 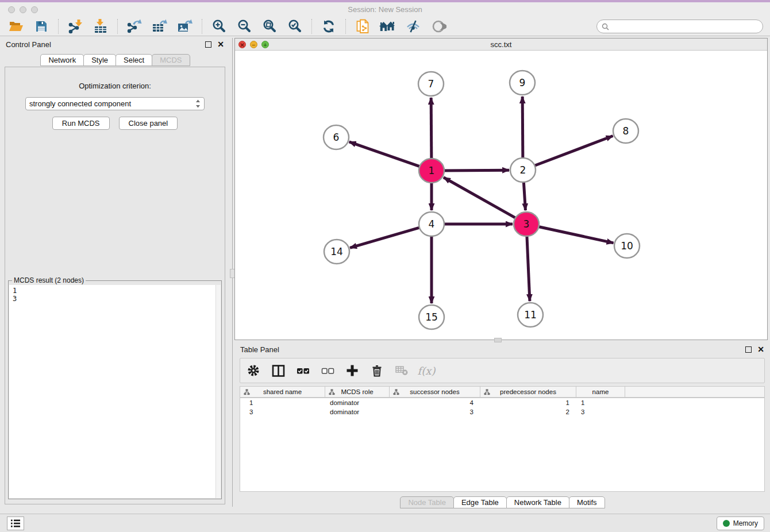 What do you see at coordinates (627, 246) in the screenshot?
I see `graph-node-10: 10` at bounding box center [627, 246].